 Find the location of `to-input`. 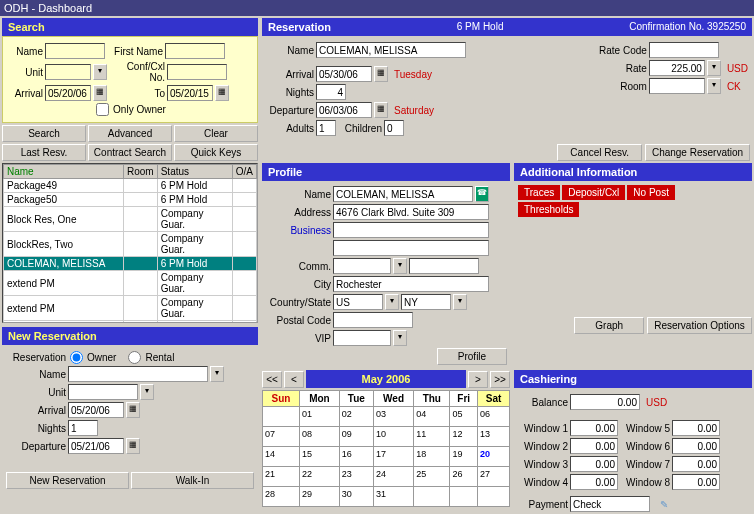

to-input is located at coordinates (190, 93).